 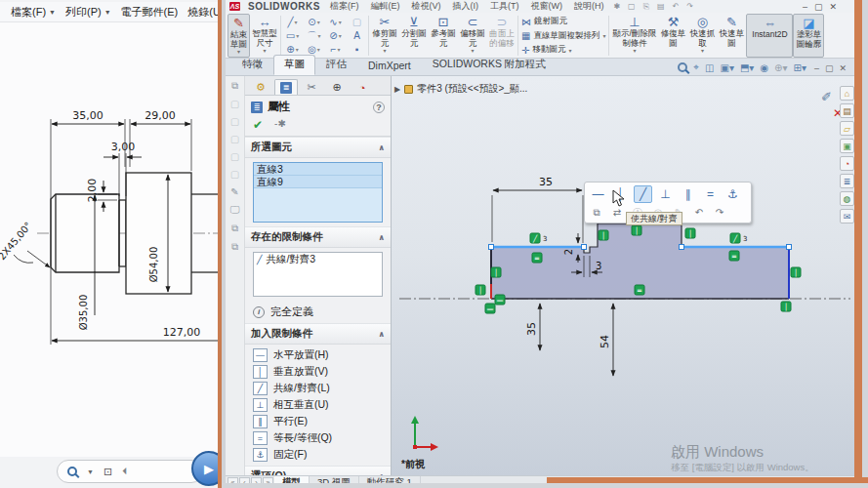 I want to click on home-icon: ⌂, so click(x=847, y=94).